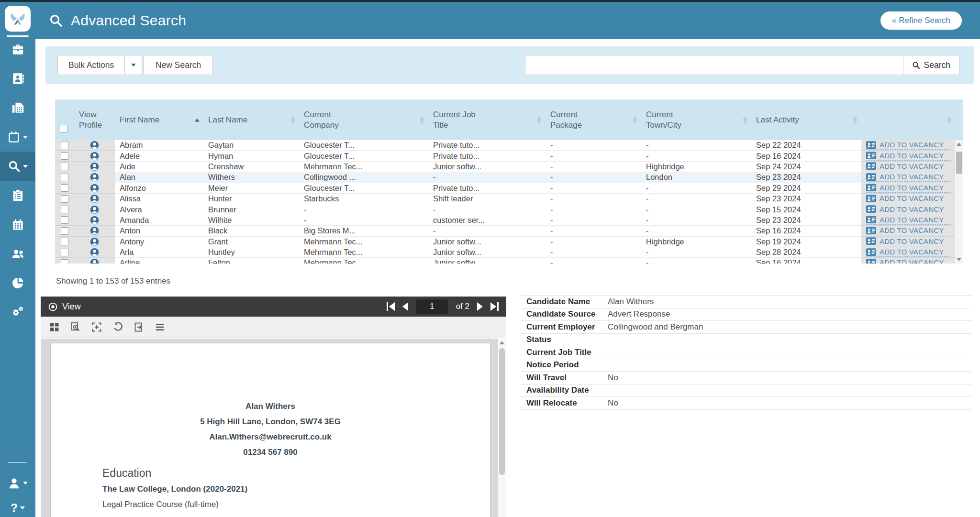 Image resolution: width=980 pixels, height=517 pixels. What do you see at coordinates (480, 307) in the screenshot?
I see `next-page-button` at bounding box center [480, 307].